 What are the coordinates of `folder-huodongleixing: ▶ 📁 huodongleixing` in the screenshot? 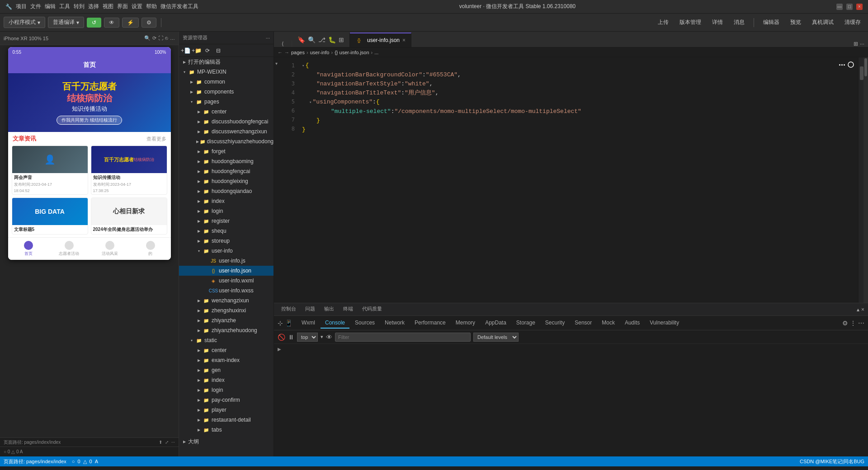 It's located at (226, 181).